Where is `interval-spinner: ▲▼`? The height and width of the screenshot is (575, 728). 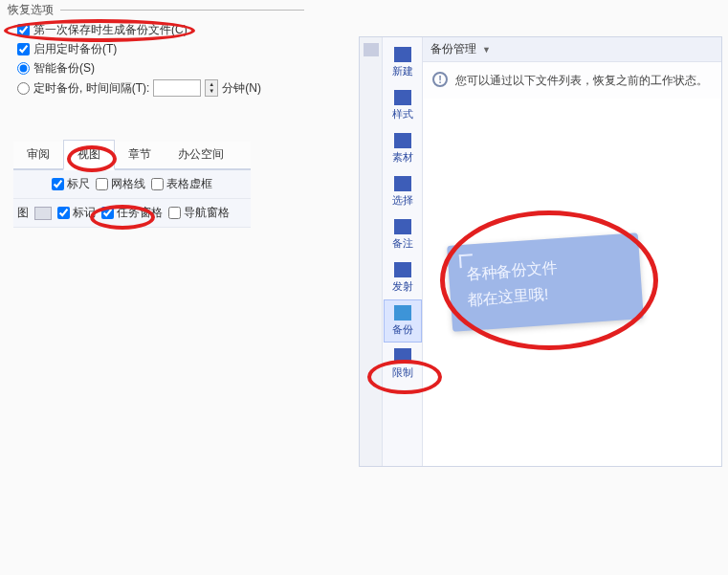
interval-spinner: ▲▼ is located at coordinates (211, 88).